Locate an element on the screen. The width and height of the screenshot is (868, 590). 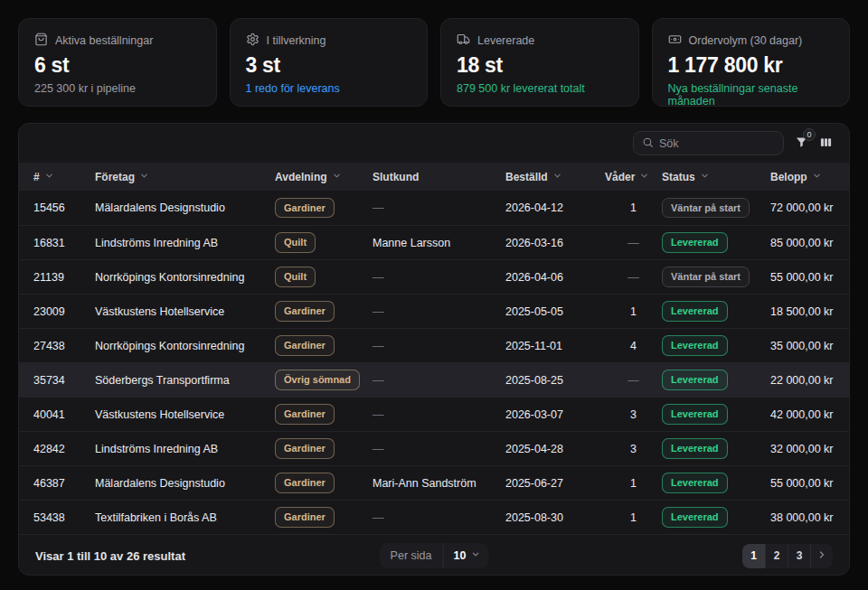
per-page-select: Per sida 10 is located at coordinates (434, 556).